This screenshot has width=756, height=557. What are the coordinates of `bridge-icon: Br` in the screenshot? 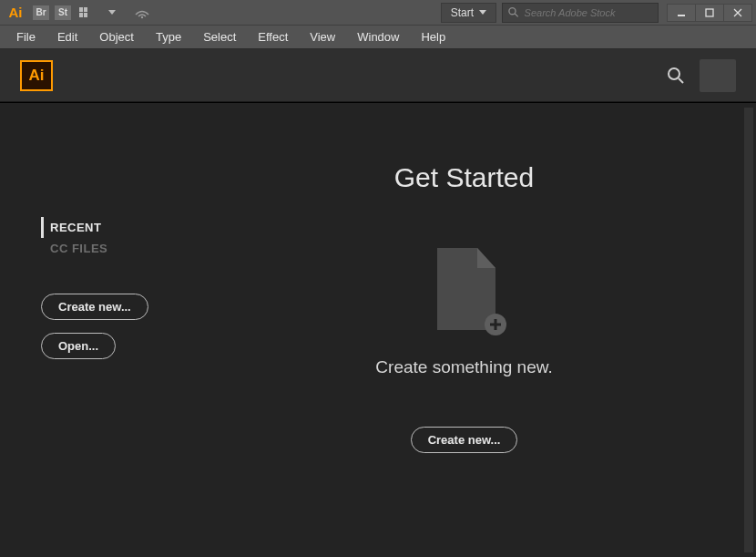 It's located at (41, 13).